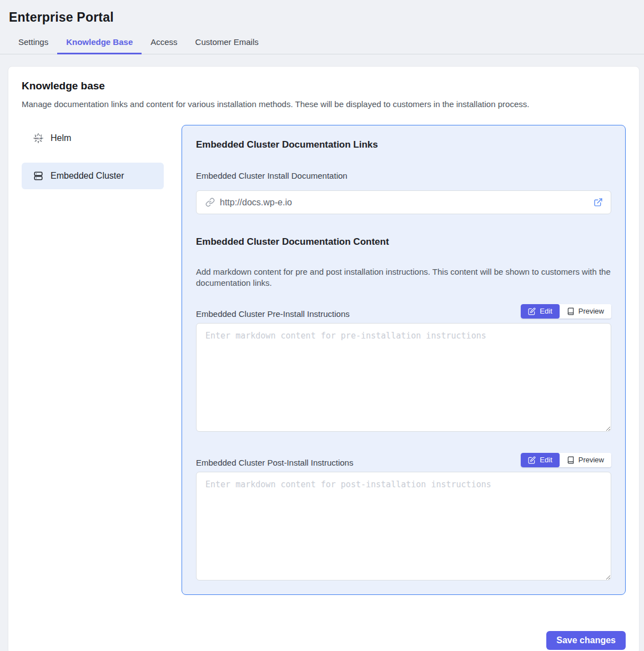  I want to click on pre-install-textarea, so click(404, 377).